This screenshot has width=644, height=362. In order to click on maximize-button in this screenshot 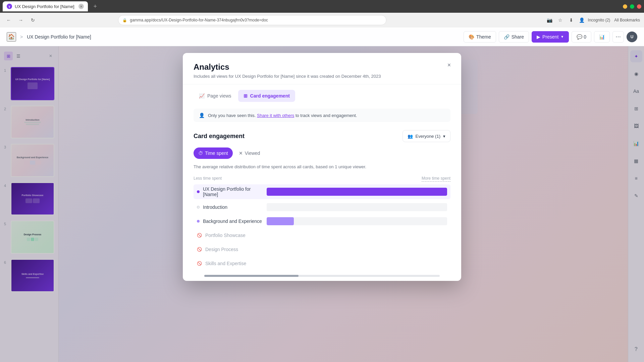, I will do `click(632, 7)`.